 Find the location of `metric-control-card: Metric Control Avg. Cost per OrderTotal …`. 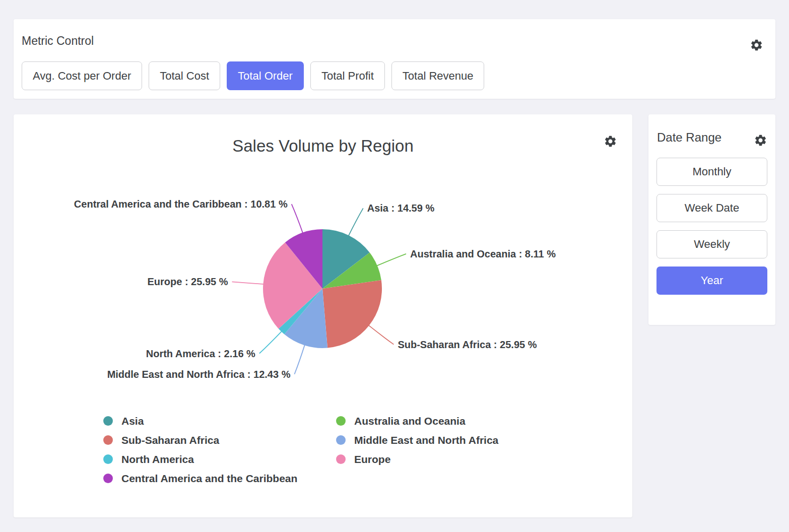

metric-control-card: Metric Control Avg. Cost per OrderTotal … is located at coordinates (394, 59).